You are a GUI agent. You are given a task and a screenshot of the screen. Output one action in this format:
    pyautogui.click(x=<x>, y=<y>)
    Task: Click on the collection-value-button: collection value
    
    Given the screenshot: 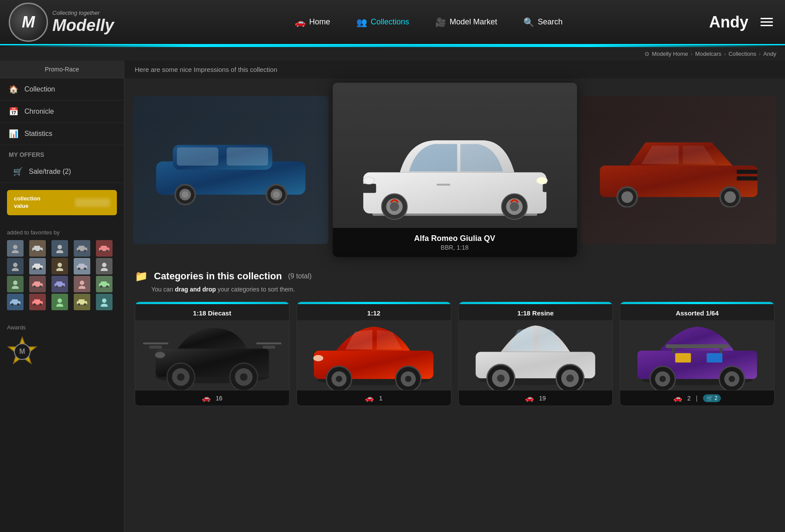 What is the action you would take?
    pyautogui.click(x=62, y=203)
    